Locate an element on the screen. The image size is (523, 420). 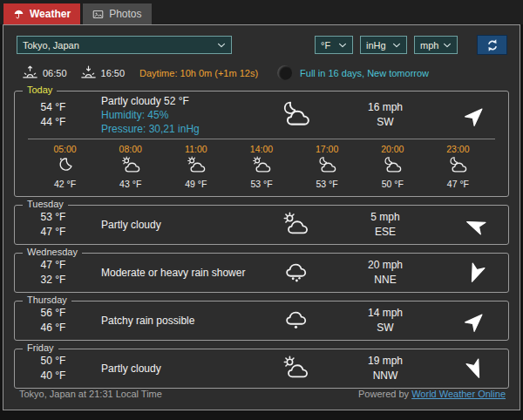
day-wind-speed: 5 mph is located at coordinates (385, 218).